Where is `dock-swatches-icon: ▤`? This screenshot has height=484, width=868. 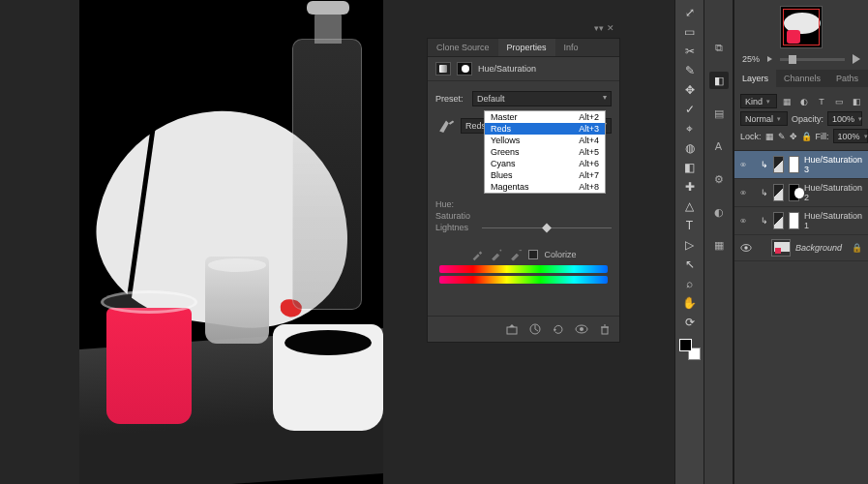 dock-swatches-icon: ▤ is located at coordinates (719, 113).